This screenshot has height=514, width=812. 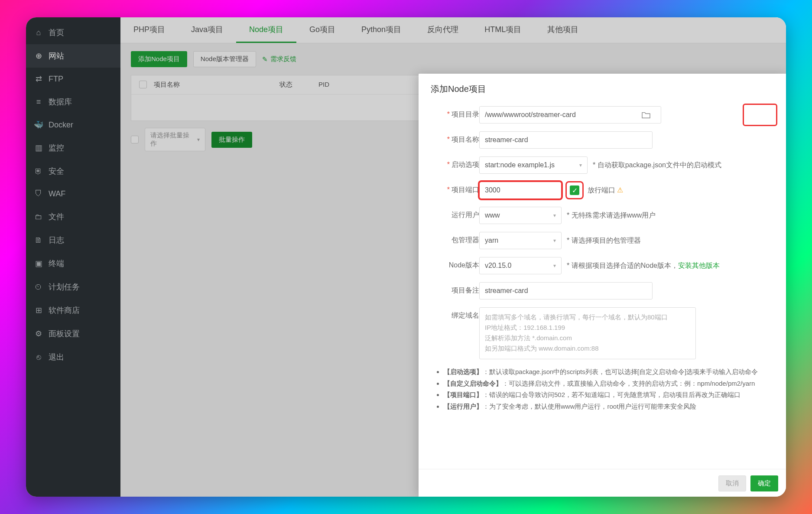 What do you see at coordinates (699, 265) in the screenshot?
I see `install-other-version-link: 安装其他版本` at bounding box center [699, 265].